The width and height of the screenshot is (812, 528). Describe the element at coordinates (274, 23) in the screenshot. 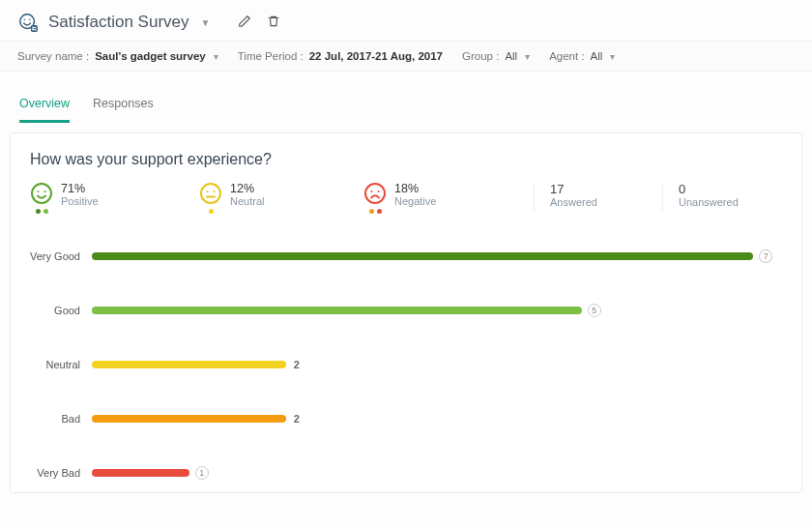

I see `delete-icon` at that location.